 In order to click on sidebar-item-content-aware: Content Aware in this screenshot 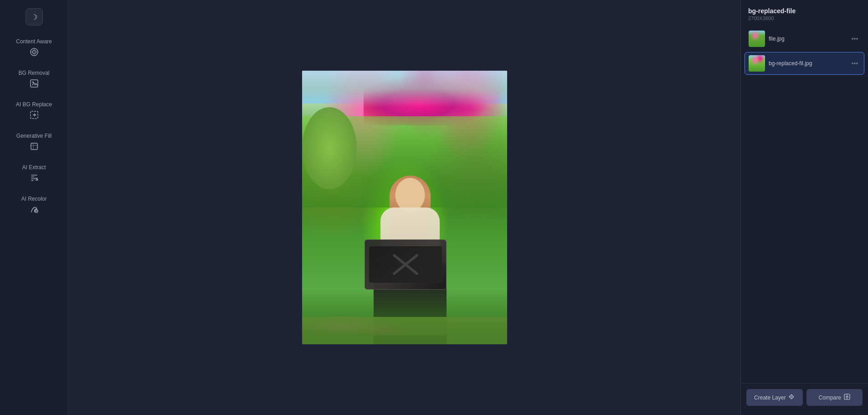, I will do `click(34, 48)`.